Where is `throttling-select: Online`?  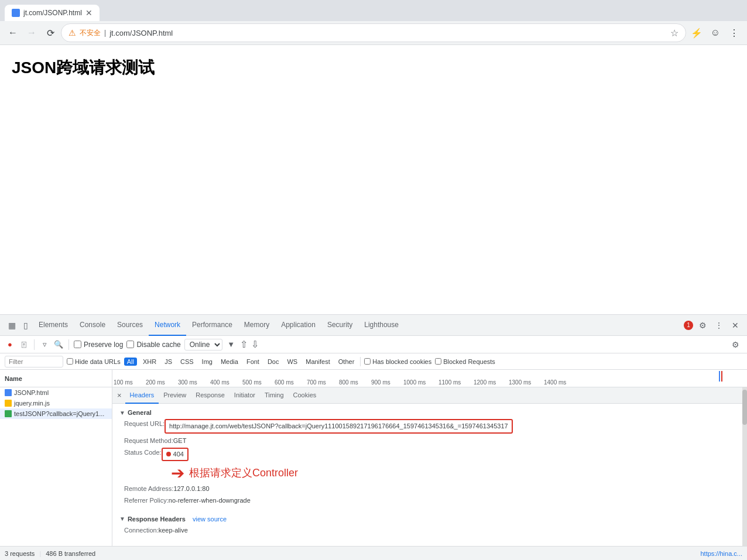 throttling-select: Online is located at coordinates (204, 345).